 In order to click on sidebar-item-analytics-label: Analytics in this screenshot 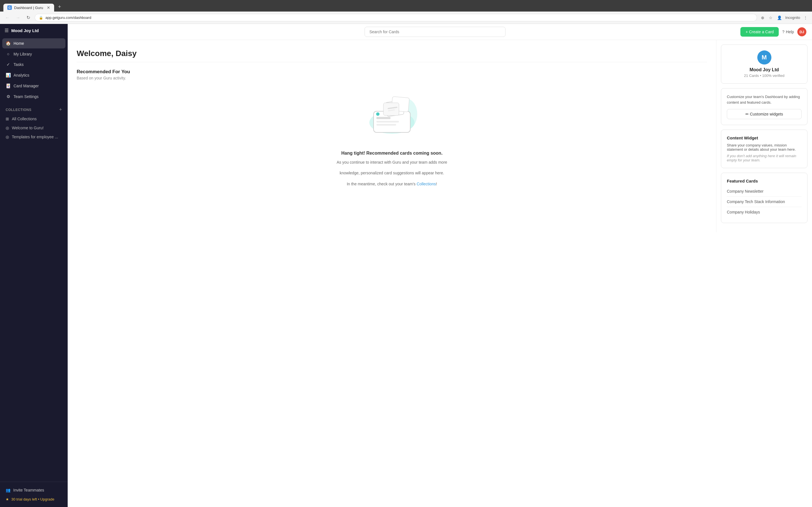, I will do `click(21, 75)`.